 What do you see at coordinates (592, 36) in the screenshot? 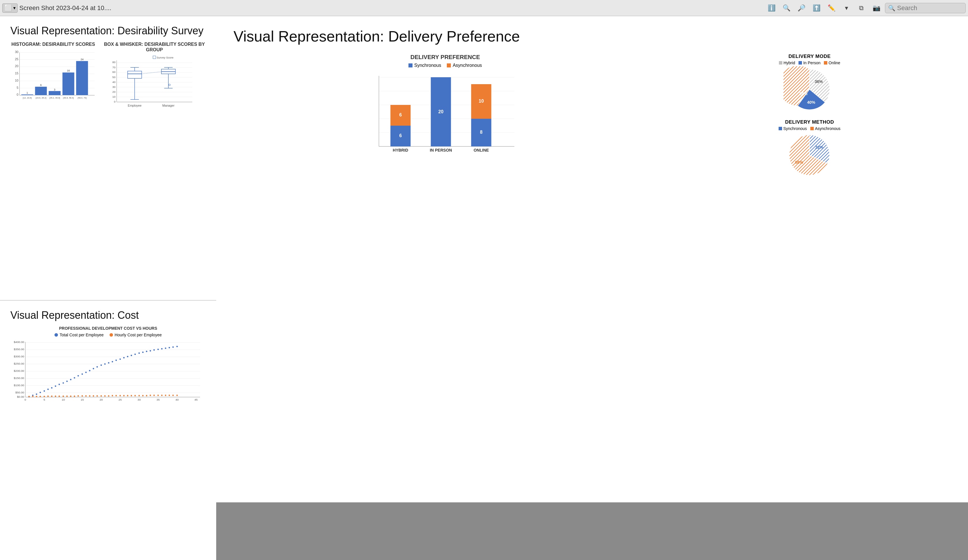
I see `slide3-title: Visual Representation: Delivery Preferen…` at bounding box center [592, 36].